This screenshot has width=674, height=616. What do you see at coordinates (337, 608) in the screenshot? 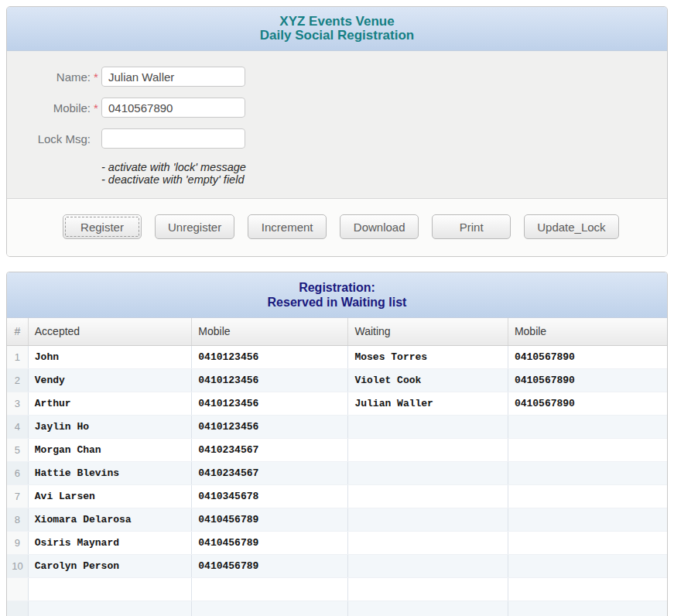
I see `table-row` at bounding box center [337, 608].